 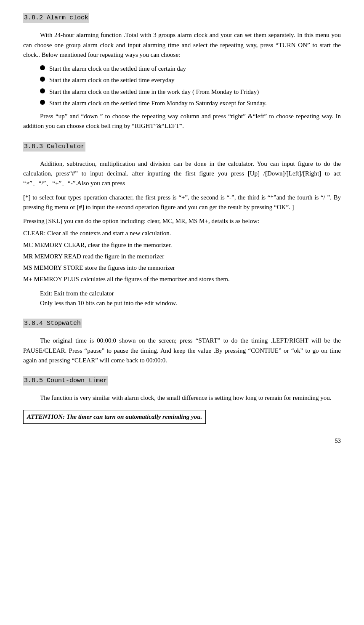 What do you see at coordinates (338, 441) in the screenshot?
I see `page-number-value: 53` at bounding box center [338, 441].